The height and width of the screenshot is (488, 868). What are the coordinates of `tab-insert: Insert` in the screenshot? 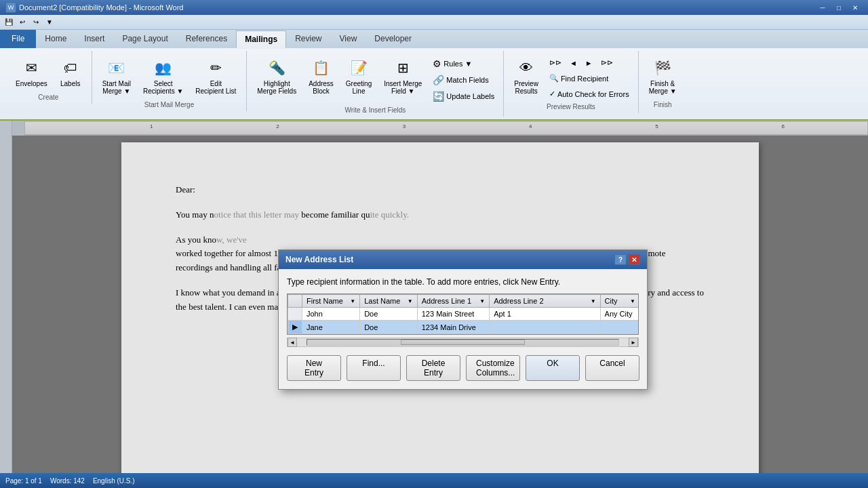 It's located at (94, 39).